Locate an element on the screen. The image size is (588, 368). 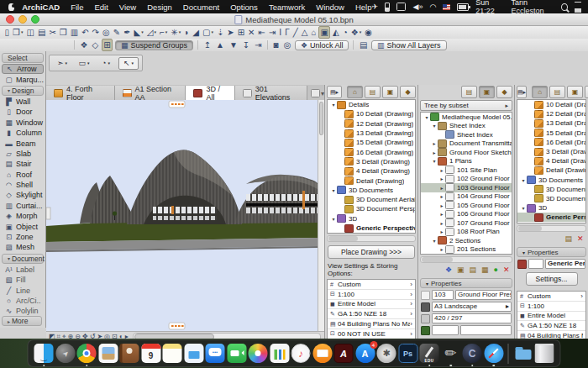
shell-tool-icon: ◗ is located at coordinates (186, 32).